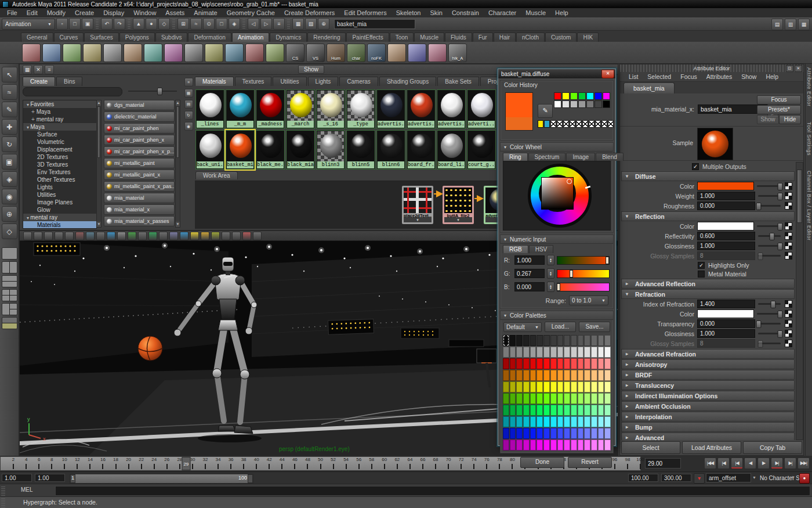 The width and height of the screenshot is (812, 508). What do you see at coordinates (547, 124) in the screenshot?
I see `history-color-swatch` at bounding box center [547, 124].